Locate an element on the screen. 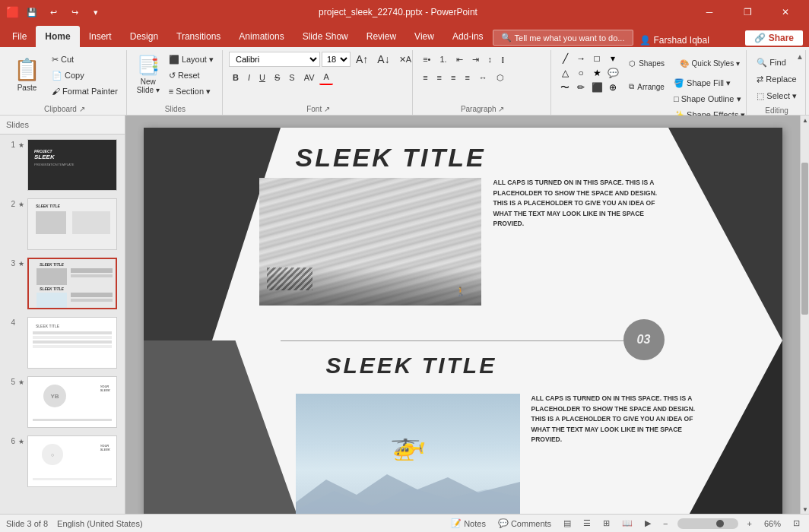 The image size is (809, 532). arrange-button: ⧉ Arrange is located at coordinates (646, 87).